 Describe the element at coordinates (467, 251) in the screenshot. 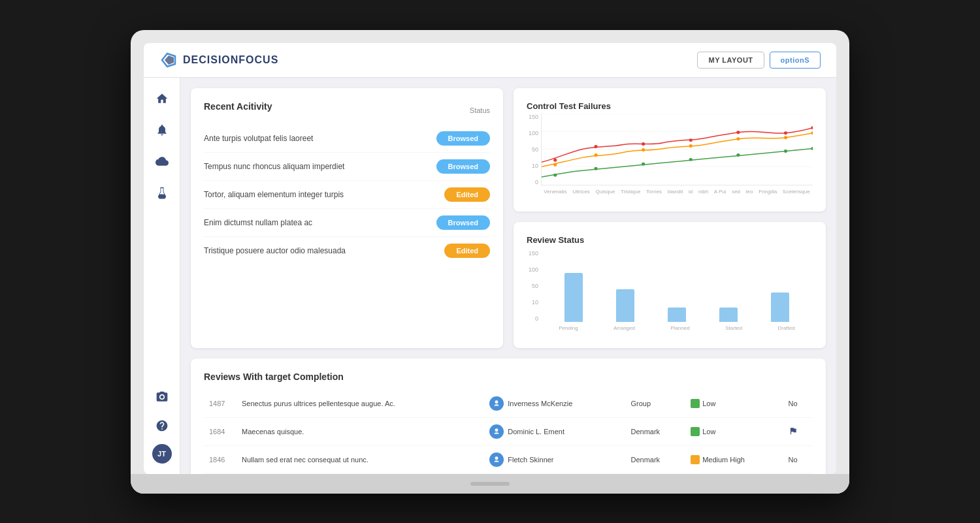

I see `status-badge-5: Edited` at that location.